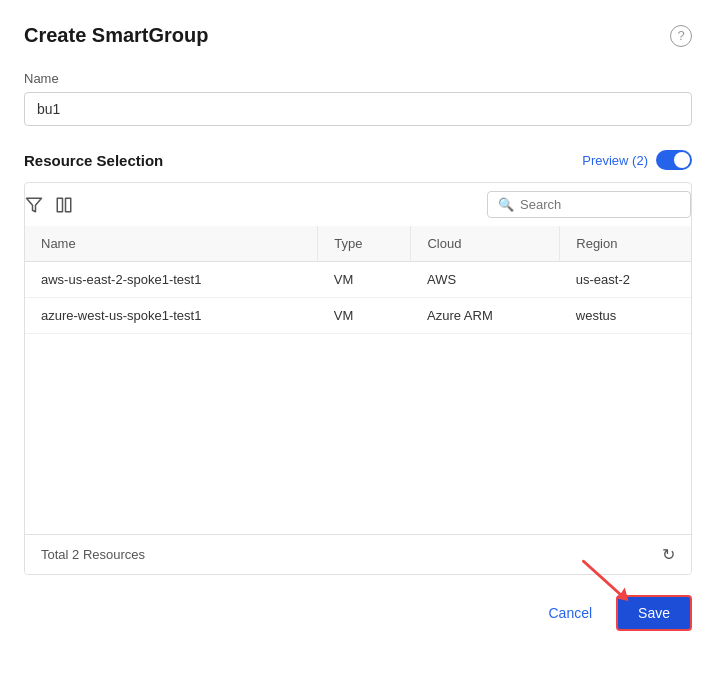 The width and height of the screenshot is (716, 675). Describe the element at coordinates (615, 160) in the screenshot. I see `preview-link: Preview (2)` at that location.